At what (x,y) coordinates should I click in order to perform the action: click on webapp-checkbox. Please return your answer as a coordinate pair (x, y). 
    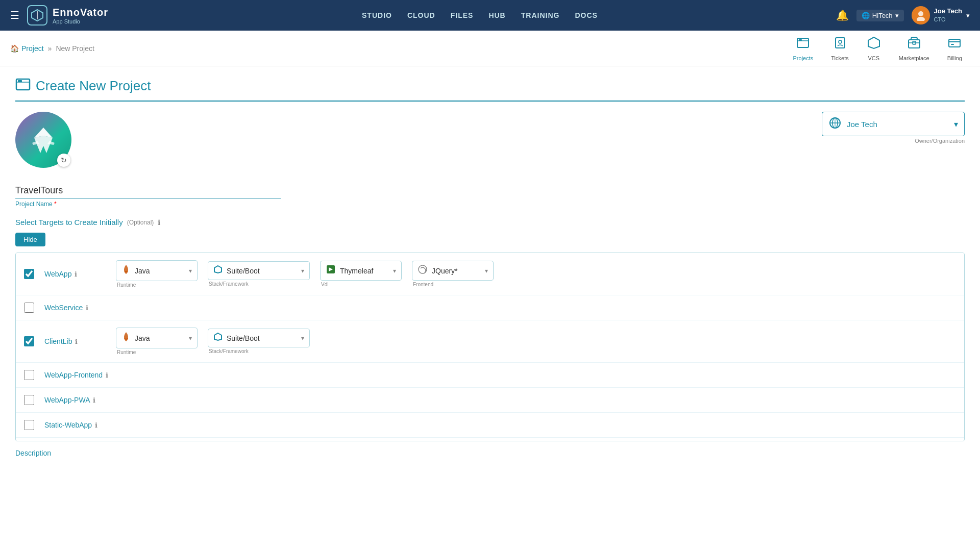
    Looking at the image, I should click on (29, 274).